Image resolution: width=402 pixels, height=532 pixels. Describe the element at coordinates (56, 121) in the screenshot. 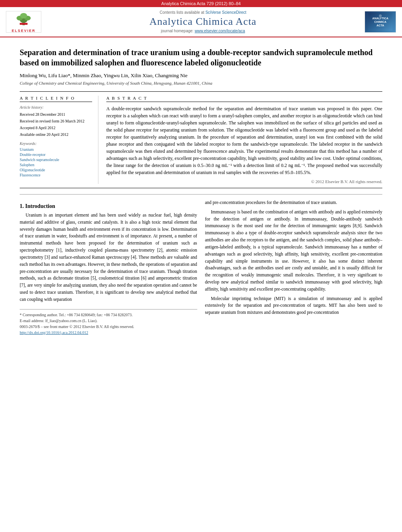

I see `received-revised-date: Received in revised form 26 March 2012` at that location.